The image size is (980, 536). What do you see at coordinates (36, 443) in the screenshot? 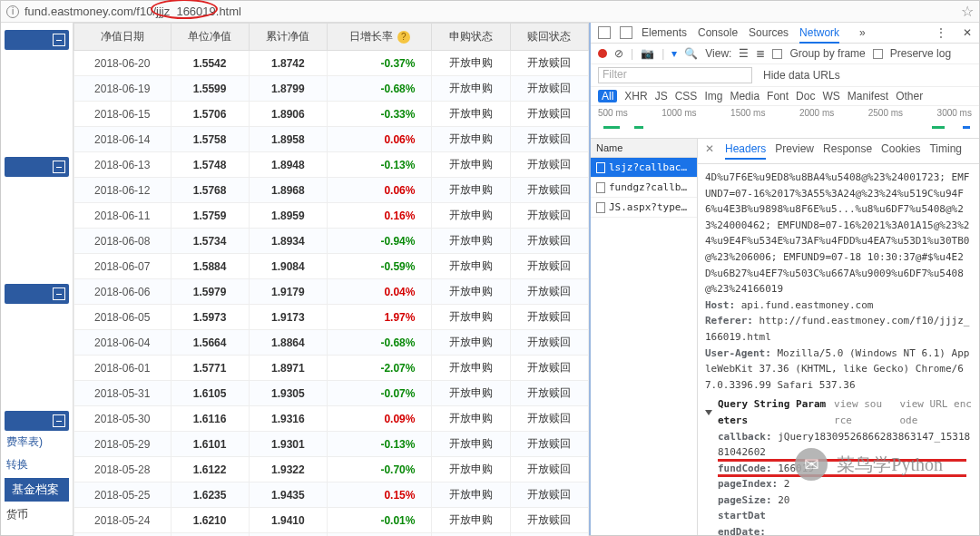
I see `sidebar-fee-link: 费率表)` at bounding box center [36, 443].